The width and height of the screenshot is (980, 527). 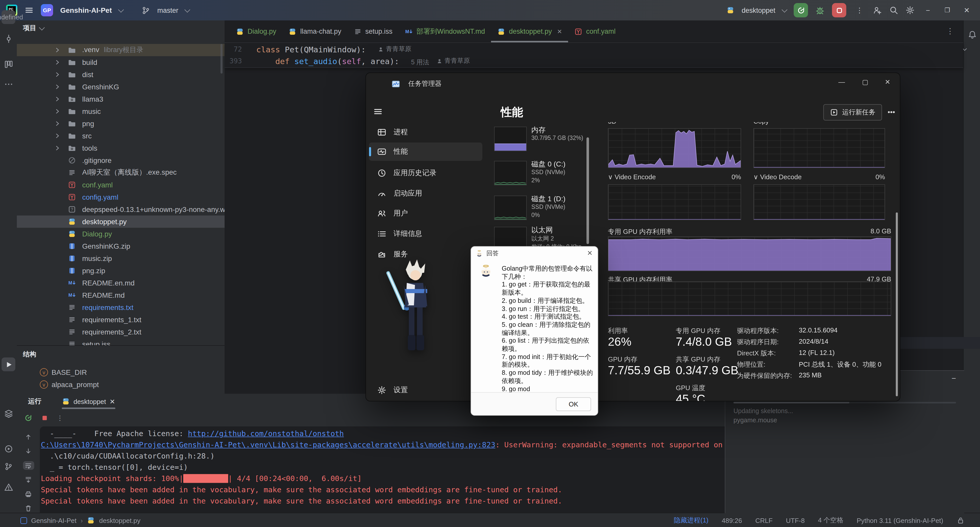 I want to click on settings-gear-icon, so click(x=910, y=10).